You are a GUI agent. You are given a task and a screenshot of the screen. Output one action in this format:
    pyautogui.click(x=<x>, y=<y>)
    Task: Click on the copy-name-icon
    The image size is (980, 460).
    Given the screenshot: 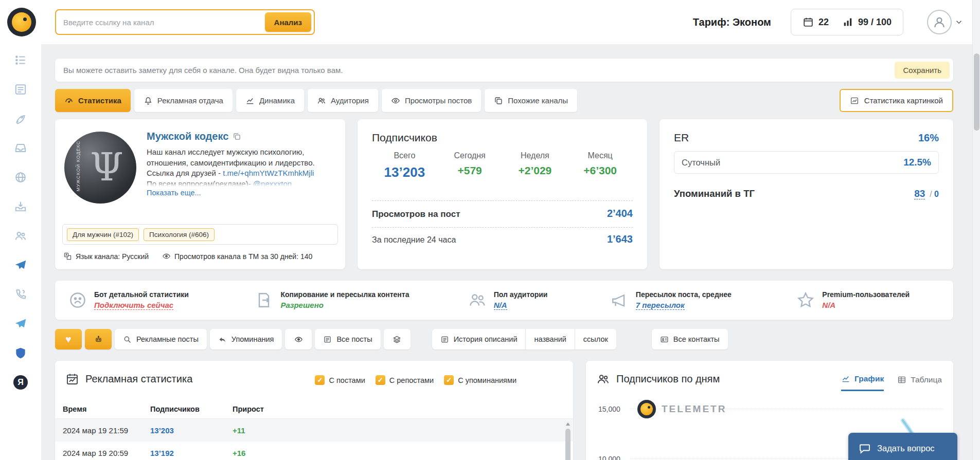 What is the action you would take?
    pyautogui.click(x=237, y=137)
    